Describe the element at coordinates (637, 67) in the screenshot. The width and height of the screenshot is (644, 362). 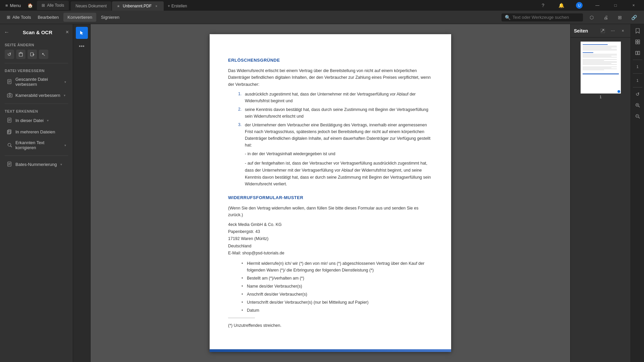
I see `page-number-display: 1` at that location.